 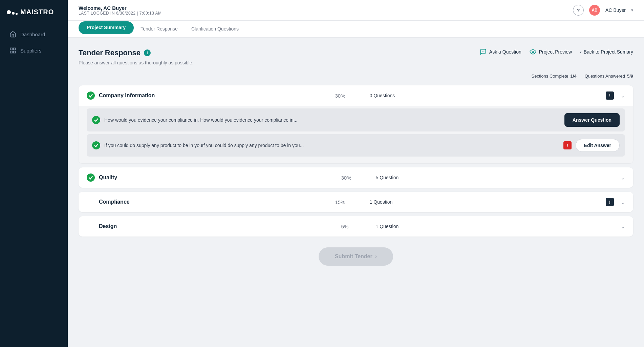 What do you see at coordinates (34, 42) in the screenshot?
I see `sidebar-nav: Dashboard Suppliers` at bounding box center [34, 42].